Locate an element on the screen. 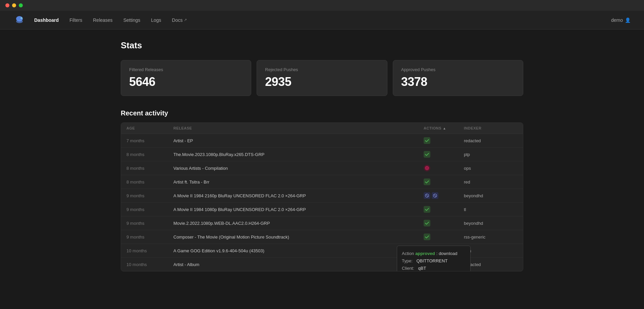  stat-filtered-value: 5646 is located at coordinates (186, 82).